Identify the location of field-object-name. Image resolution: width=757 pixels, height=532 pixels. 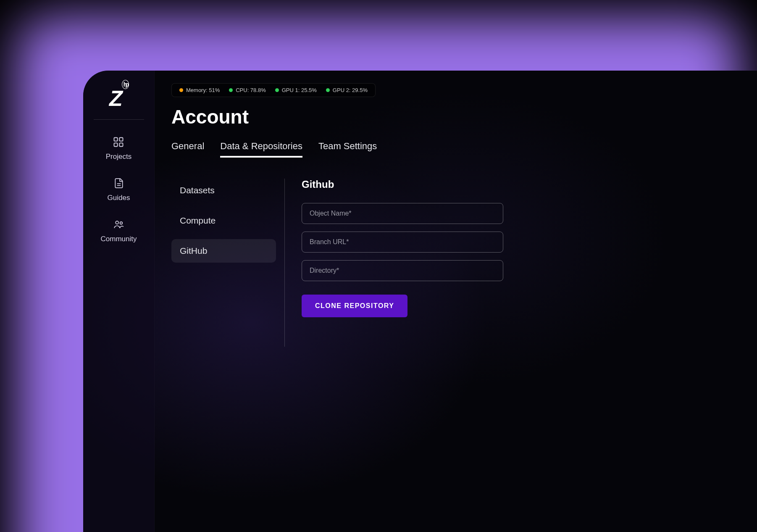
(402, 213).